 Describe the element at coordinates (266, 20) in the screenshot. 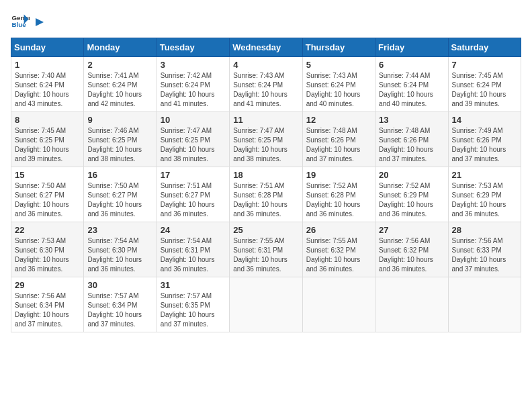

I see `page-header: General Blue` at that location.